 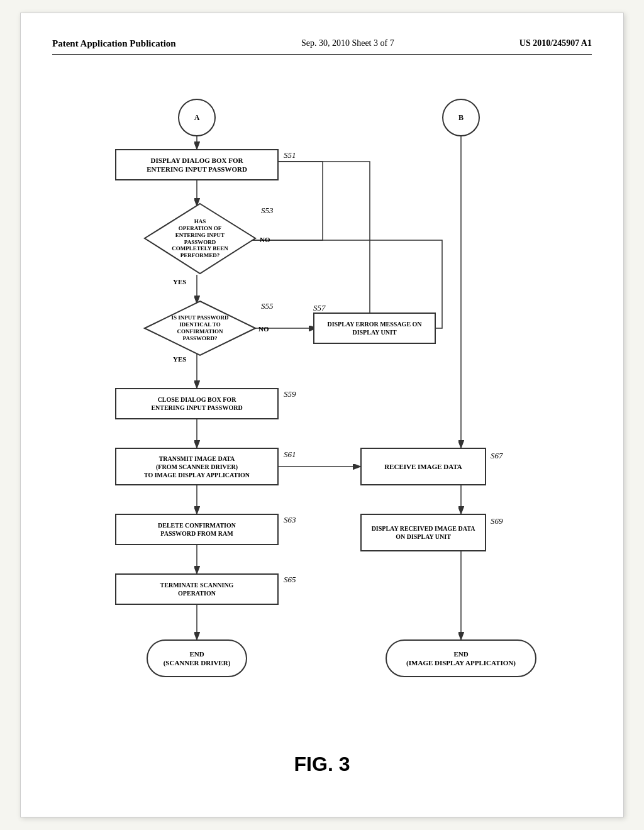 What do you see at coordinates (497, 456) in the screenshot?
I see `label-S67: S67` at bounding box center [497, 456].